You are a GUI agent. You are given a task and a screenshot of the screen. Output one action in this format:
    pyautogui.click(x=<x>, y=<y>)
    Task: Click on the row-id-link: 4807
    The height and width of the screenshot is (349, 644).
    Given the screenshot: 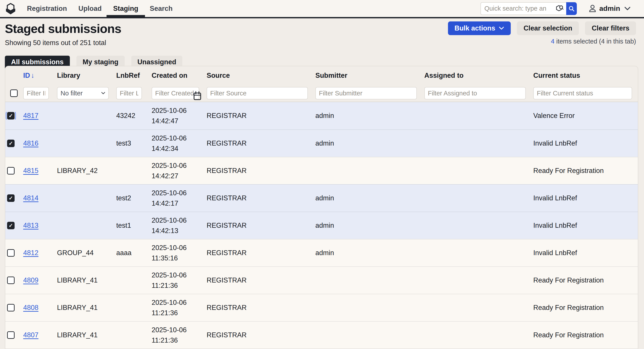 What is the action you would take?
    pyautogui.click(x=31, y=335)
    